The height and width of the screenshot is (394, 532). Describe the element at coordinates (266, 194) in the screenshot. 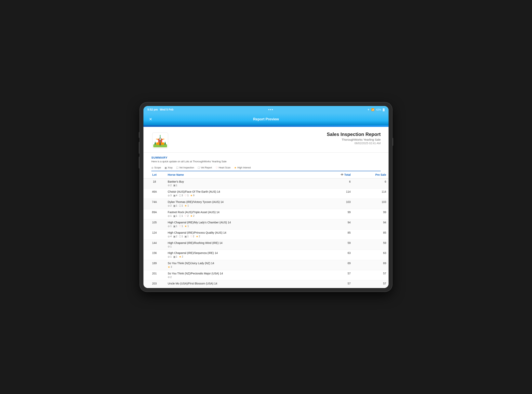

I see `table-row: 46AChoisir (AUS)/Face Of The Earth (AUS)…` at that location.